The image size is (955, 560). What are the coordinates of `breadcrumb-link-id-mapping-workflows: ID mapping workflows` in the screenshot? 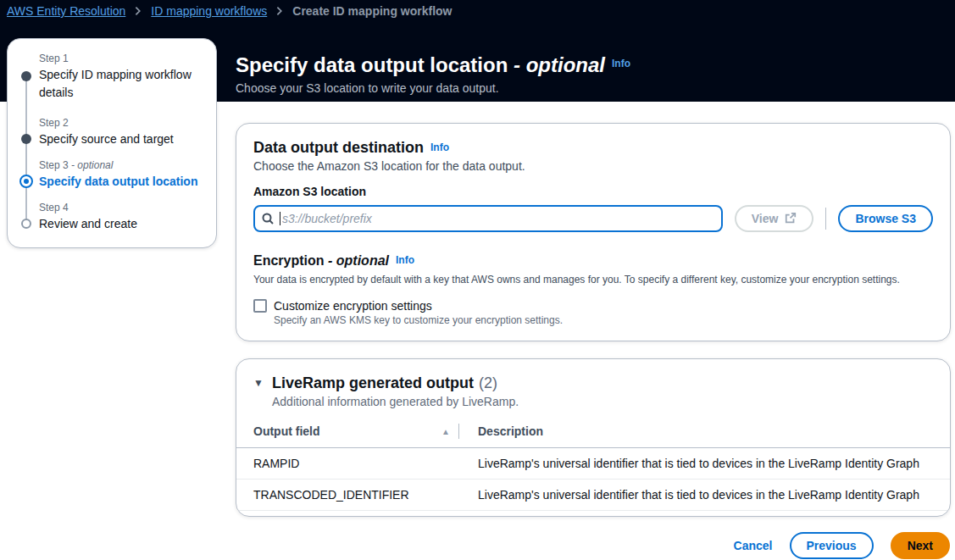 It's located at (208, 11).